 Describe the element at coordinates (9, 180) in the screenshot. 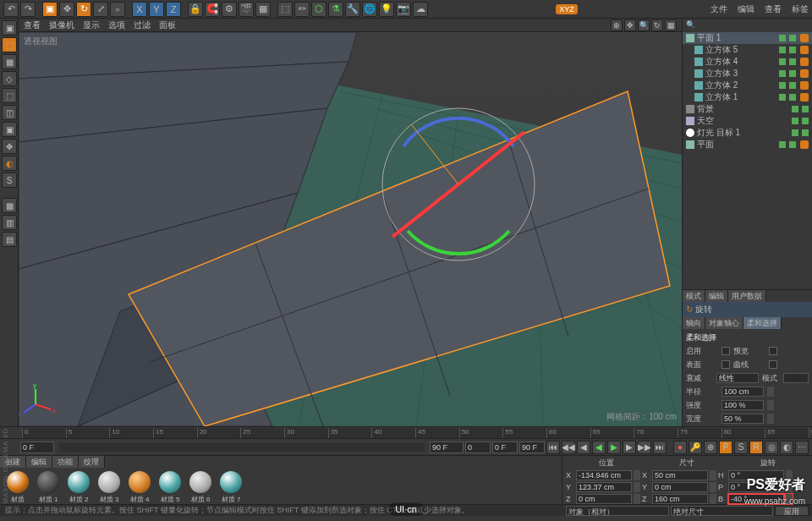

I see `snap-toggle-button: S` at that location.